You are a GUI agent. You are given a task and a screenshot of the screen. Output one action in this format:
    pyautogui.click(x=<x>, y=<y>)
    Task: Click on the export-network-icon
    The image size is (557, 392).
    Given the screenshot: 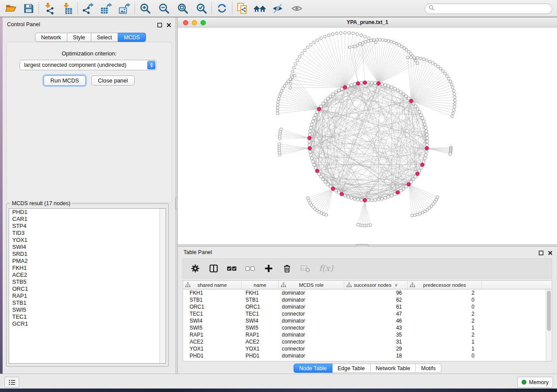 What is the action you would take?
    pyautogui.click(x=88, y=8)
    